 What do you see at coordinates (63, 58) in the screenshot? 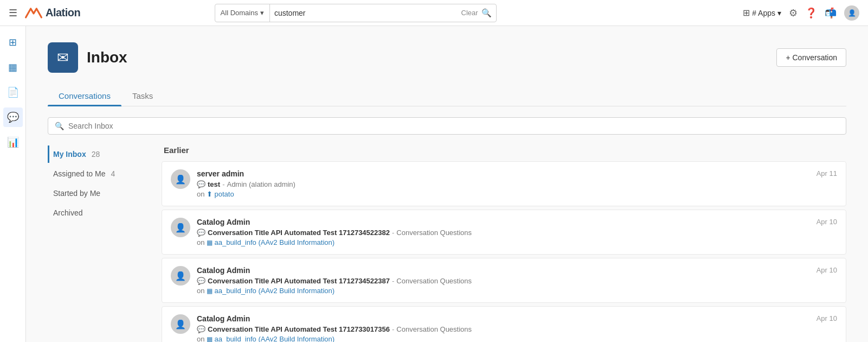
I see `inbox-envelope-icon: ✉` at bounding box center [63, 58].